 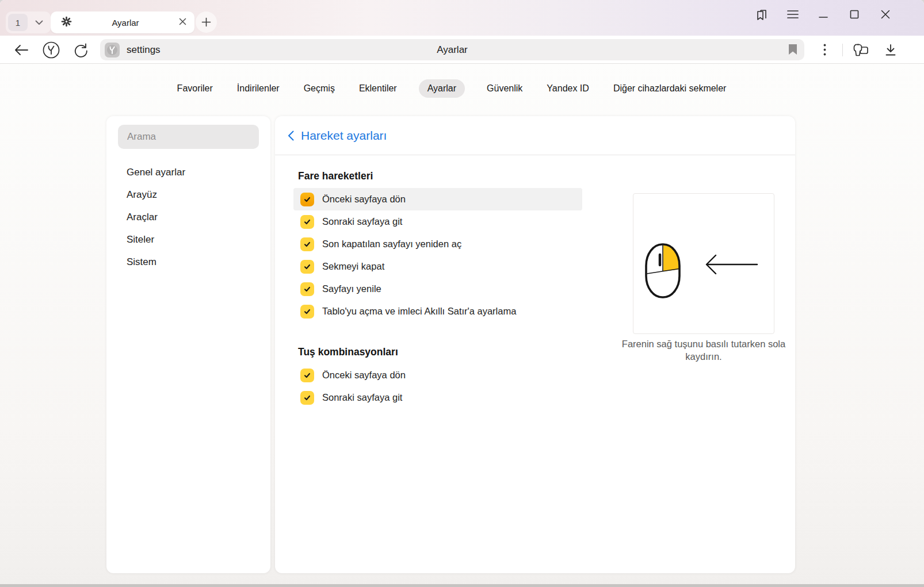 I want to click on url-page-title: Ayarlar, so click(x=452, y=50).